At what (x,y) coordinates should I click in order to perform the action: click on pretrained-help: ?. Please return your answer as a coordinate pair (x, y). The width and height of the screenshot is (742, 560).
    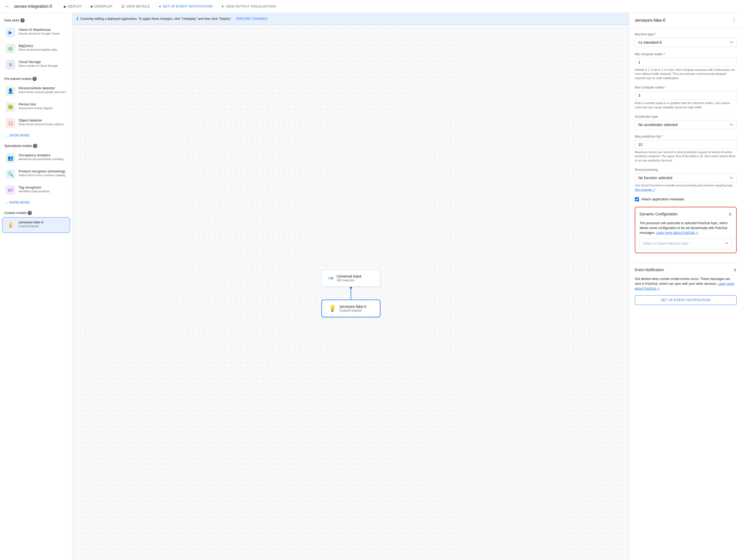
    Looking at the image, I should click on (35, 79).